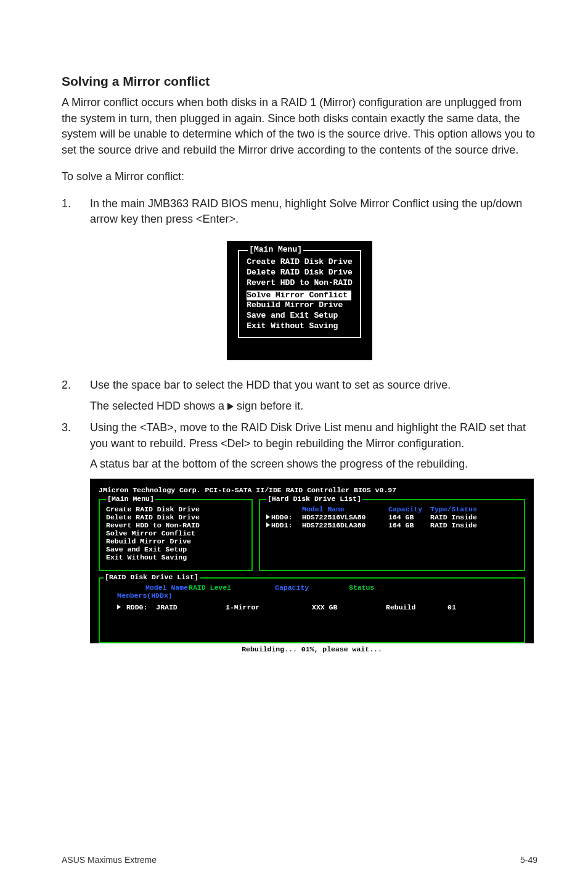 This screenshot has height=887, width=588. What do you see at coordinates (269, 607) in the screenshot?
I see `raid-level: 1-Mirror` at bounding box center [269, 607].